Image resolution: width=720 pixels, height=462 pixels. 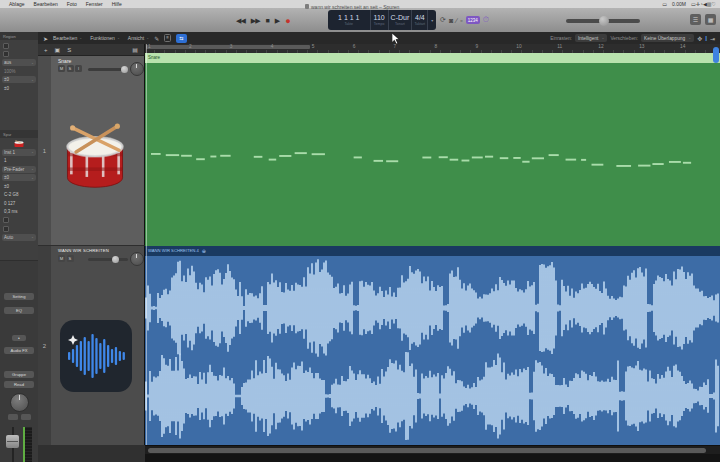 I want to click on cycle-icon: ⟳, so click(x=443, y=20).